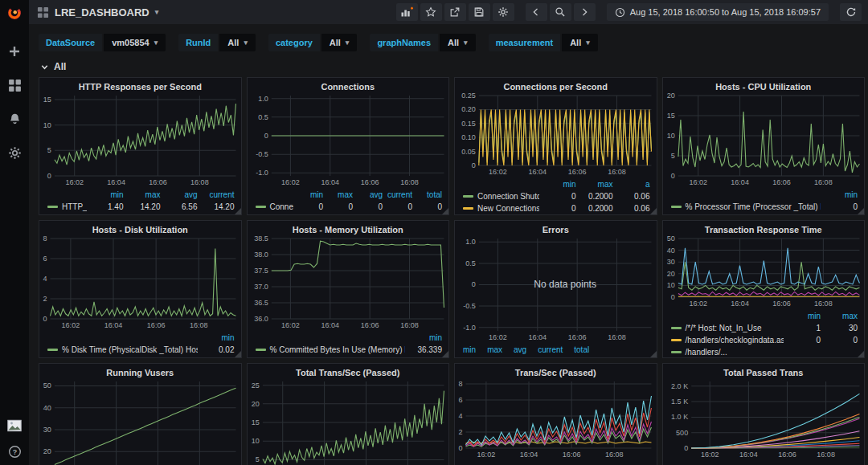  I want to click on sidebar-alerting-button, so click(14, 119).